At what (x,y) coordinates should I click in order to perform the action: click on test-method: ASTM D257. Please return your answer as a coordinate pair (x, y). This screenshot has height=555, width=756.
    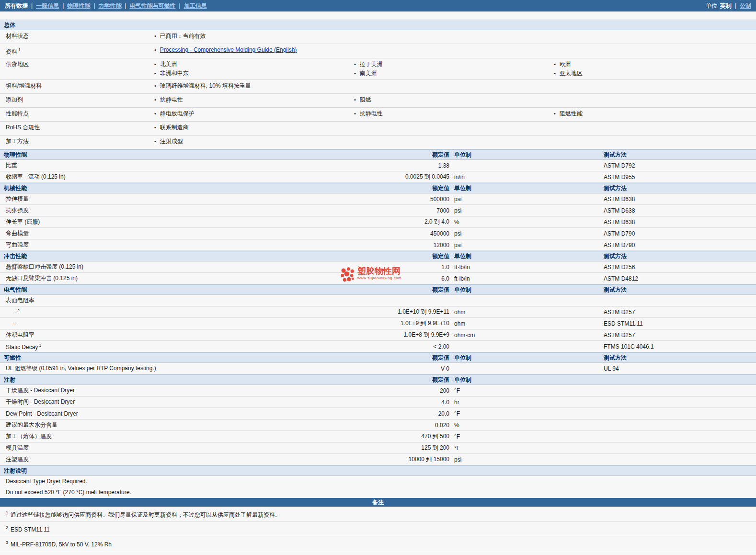
    Looking at the image, I should click on (679, 312).